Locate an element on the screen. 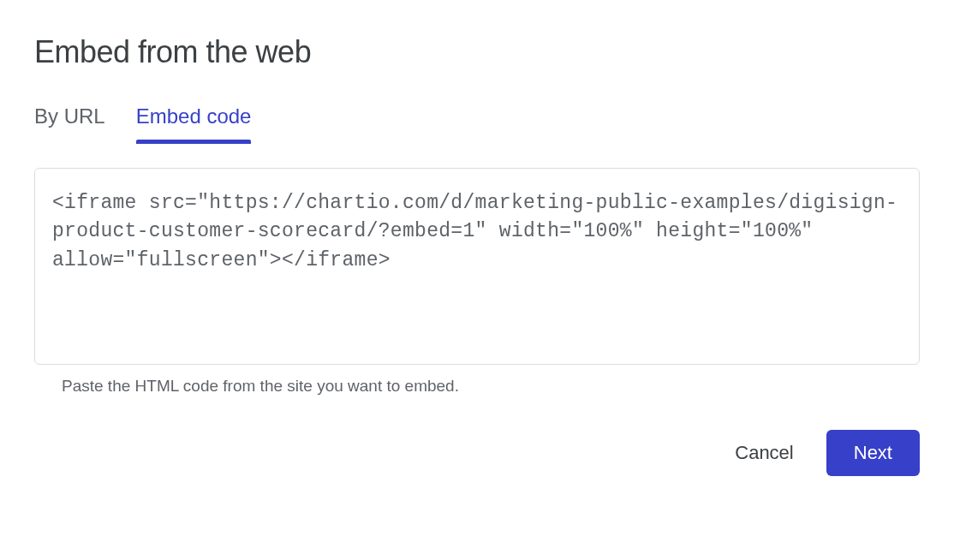 Image resolution: width=954 pixels, height=560 pixels. tab-embed-code: Embed code is located at coordinates (194, 124).